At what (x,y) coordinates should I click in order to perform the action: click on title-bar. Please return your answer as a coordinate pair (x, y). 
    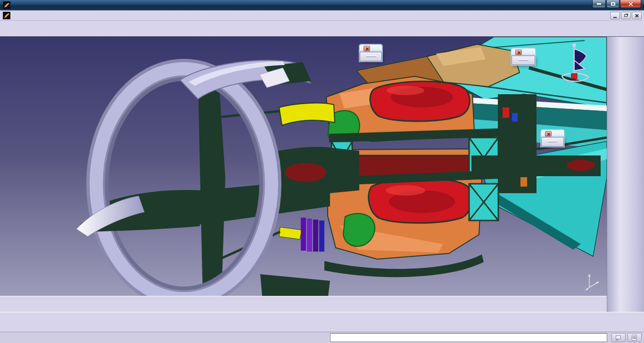
    Looking at the image, I should click on (322, 5).